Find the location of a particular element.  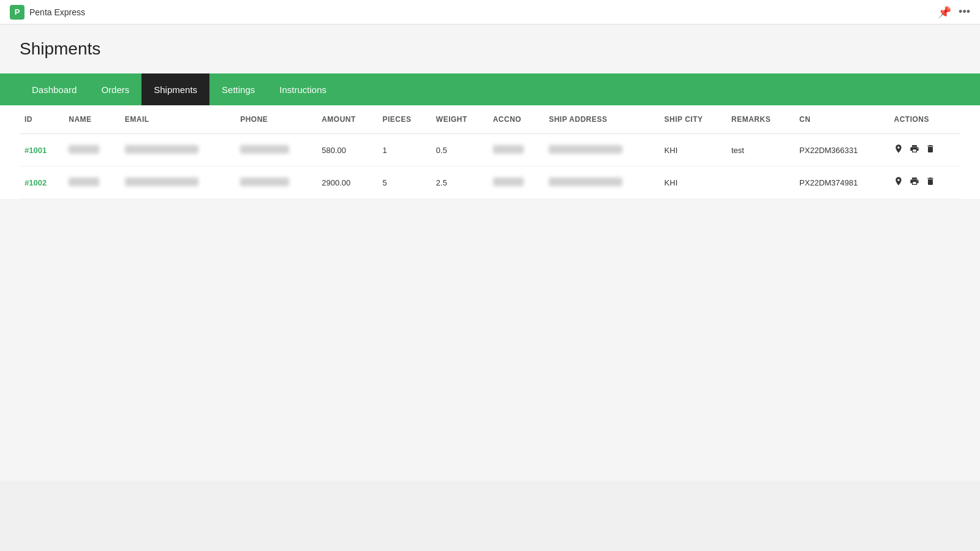

cell-cn-2: PX22DM374981 is located at coordinates (842, 182).